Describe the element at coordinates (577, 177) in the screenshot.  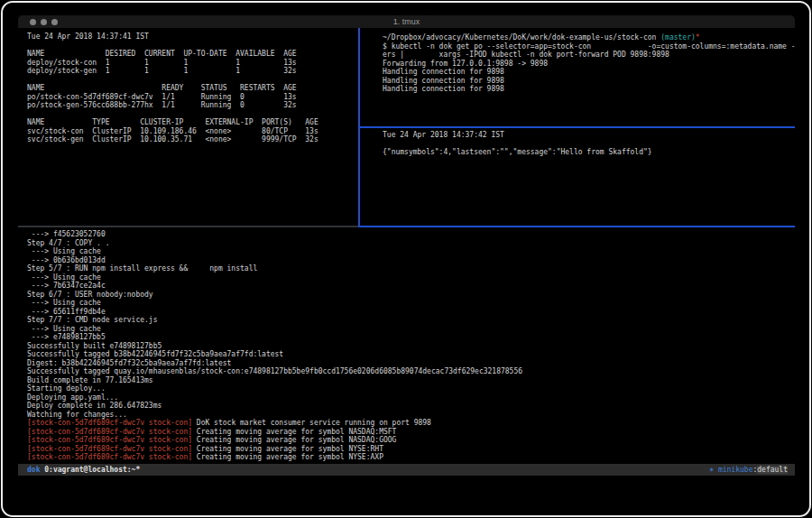
I see `pane-curl-response: Tue 24 Apr 2018 14:37:42 IST {"numsymbol…` at that location.